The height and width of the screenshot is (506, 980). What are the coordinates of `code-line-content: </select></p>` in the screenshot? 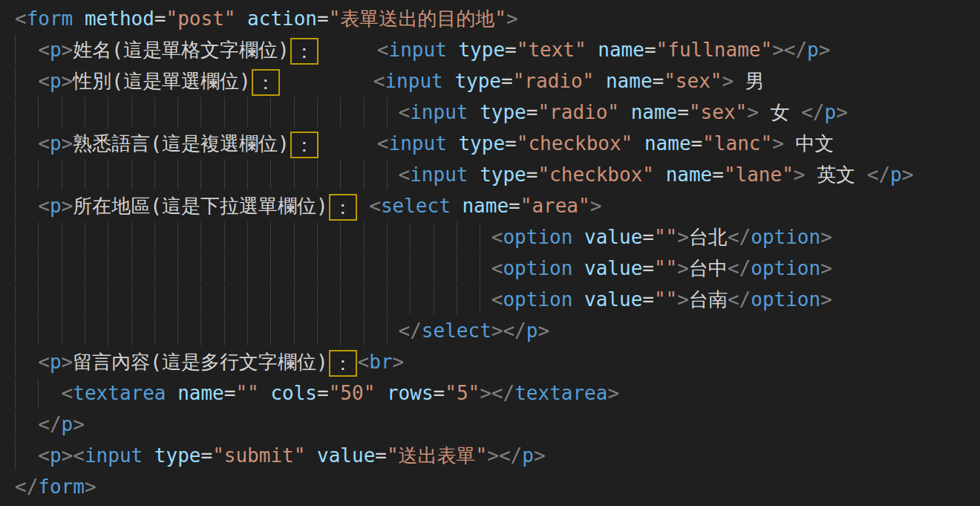 It's located at (282, 331).